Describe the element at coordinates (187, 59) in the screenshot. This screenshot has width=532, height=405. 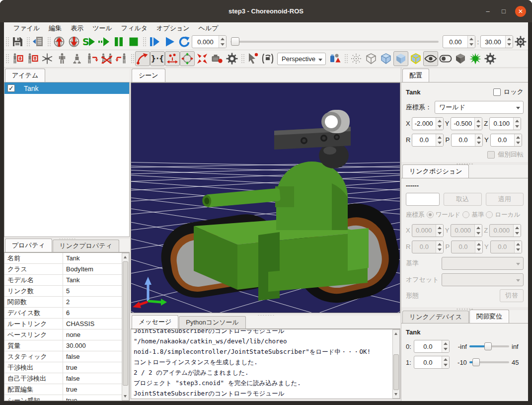
I see `view-center-icon` at that location.